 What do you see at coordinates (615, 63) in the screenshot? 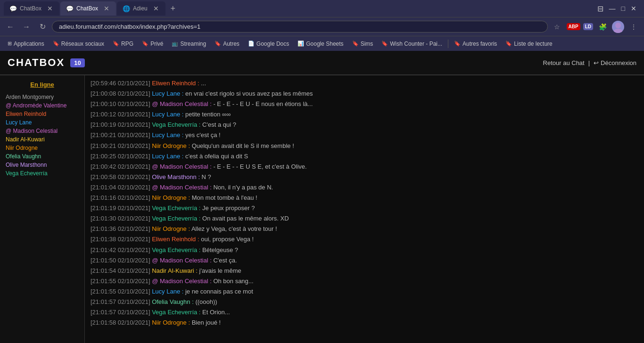
I see `logout-button: ↩ Déconnexion` at bounding box center [615, 63].